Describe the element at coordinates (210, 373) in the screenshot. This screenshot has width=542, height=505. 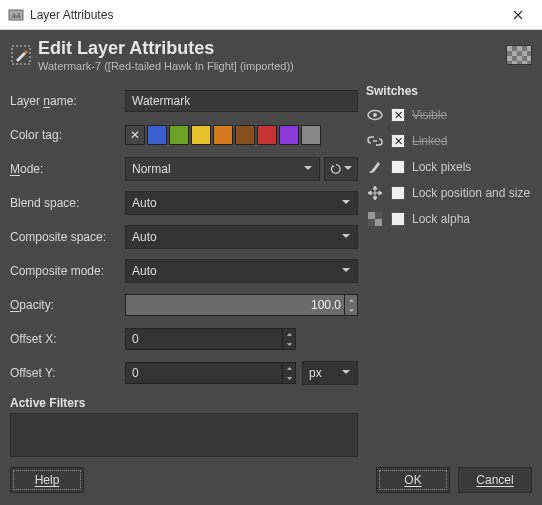
I see `offset-y-input: 0` at that location.